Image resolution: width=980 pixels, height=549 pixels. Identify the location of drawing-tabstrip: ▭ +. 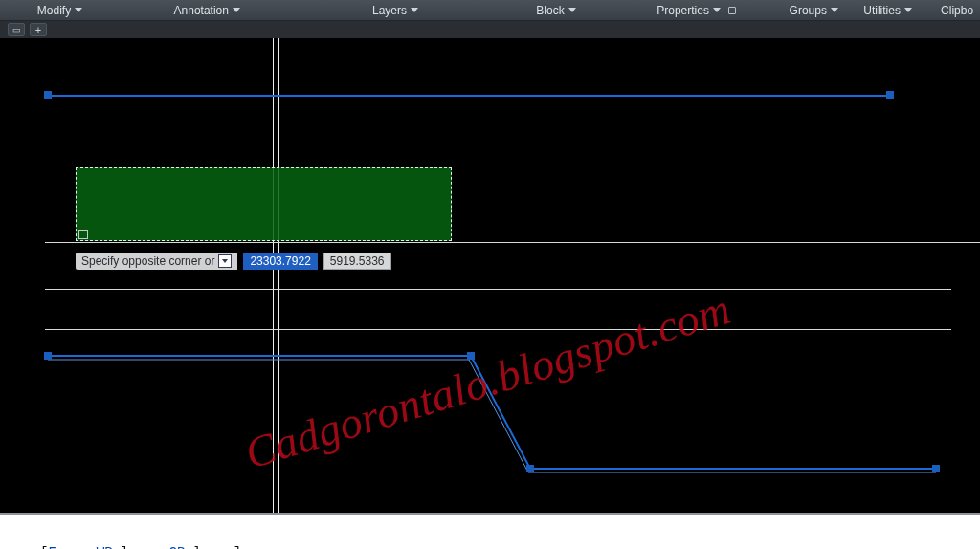
(490, 30).